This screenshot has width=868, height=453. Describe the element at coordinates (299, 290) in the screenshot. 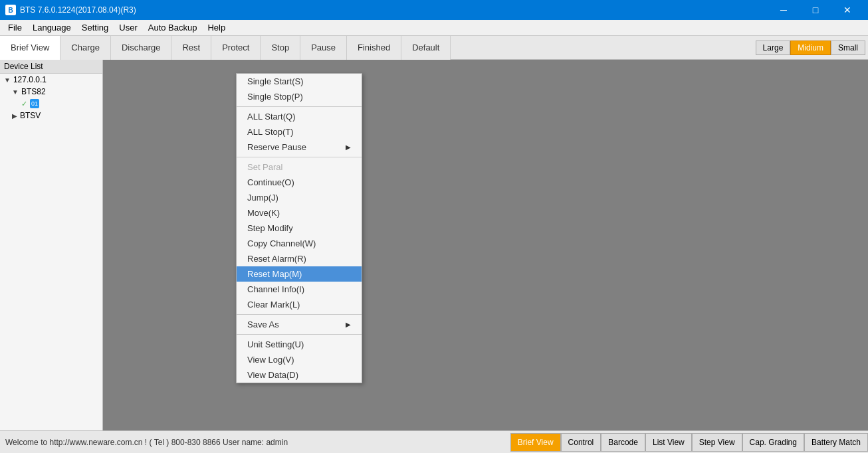

I see `ctx-channel-info: Channel Info(I)` at that location.